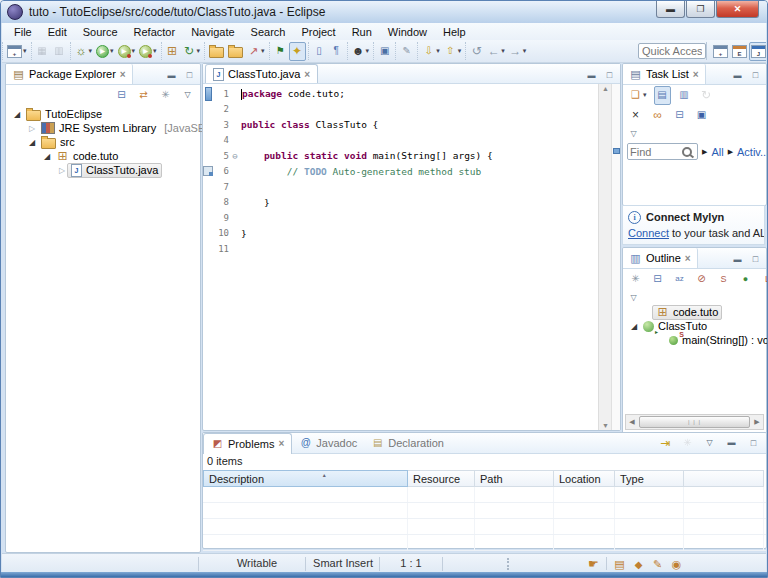  I want to click on fold-collapse-icon: ⊖, so click(235, 156).